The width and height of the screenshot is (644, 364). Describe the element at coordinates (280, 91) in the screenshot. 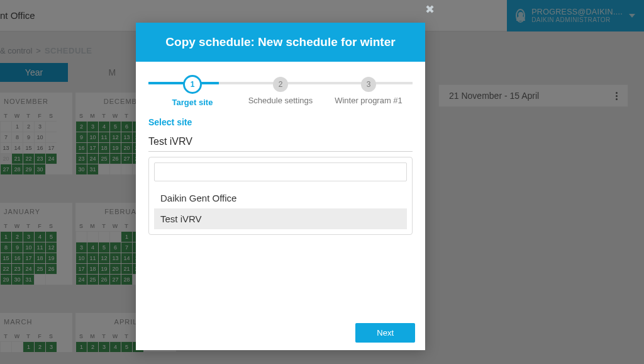

I see `step-schedule-settings: 2 Schedule settings` at that location.